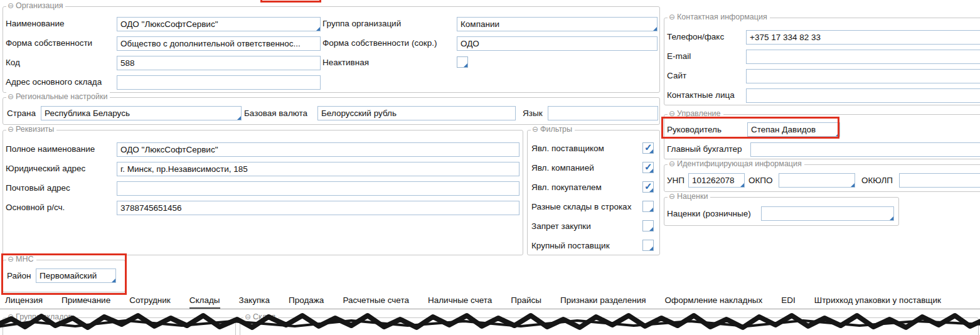 This screenshot has width=980, height=335. Describe the element at coordinates (648, 245) in the screenshot. I see `filter-large-supplier-checkbox` at that location.